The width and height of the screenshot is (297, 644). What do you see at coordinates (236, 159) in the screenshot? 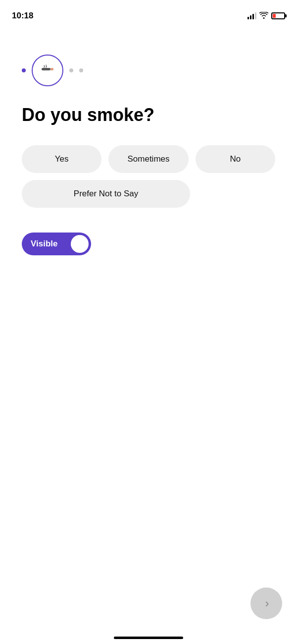
I see `answer-no-button: No` at bounding box center [236, 159].